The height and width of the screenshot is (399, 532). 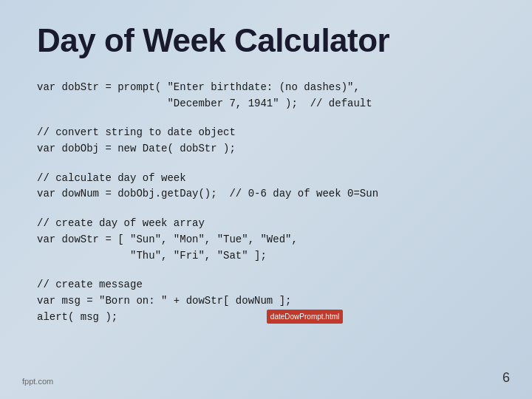 I want to click on code-section-1: var dobStr = prompt( "Enter birthdate: (…, so click(x=266, y=96).